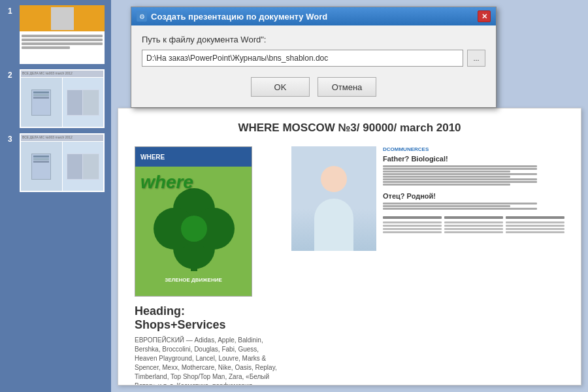 Image resolution: width=588 pixels, height=392 pixels. Describe the element at coordinates (194, 229) in the screenshot. I see `clover-icon` at that location.